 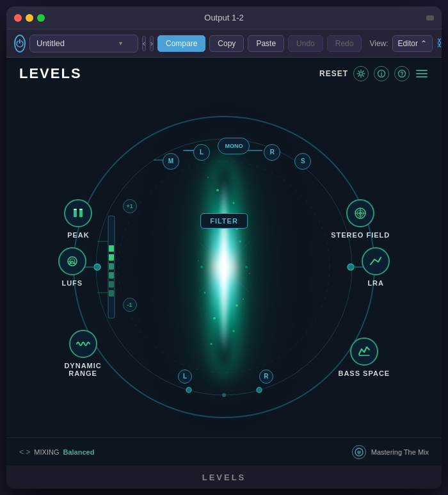 I want to click on plugin-title: LEVELS, so click(x=51, y=74).